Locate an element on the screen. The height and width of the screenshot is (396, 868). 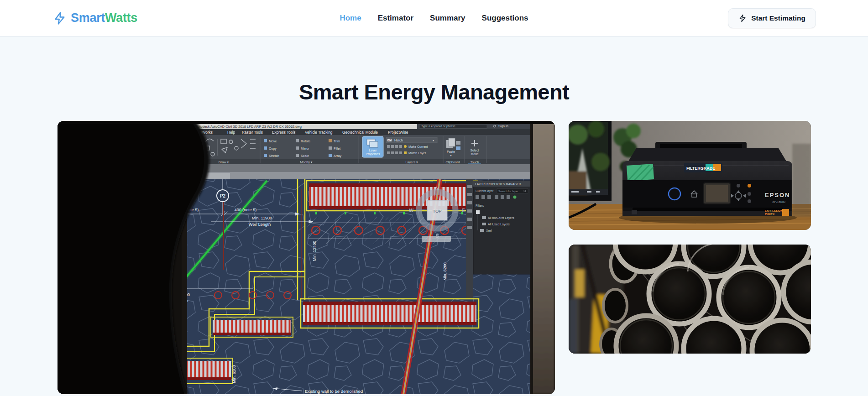
svg-text: Copy is located at coordinates (273, 149).